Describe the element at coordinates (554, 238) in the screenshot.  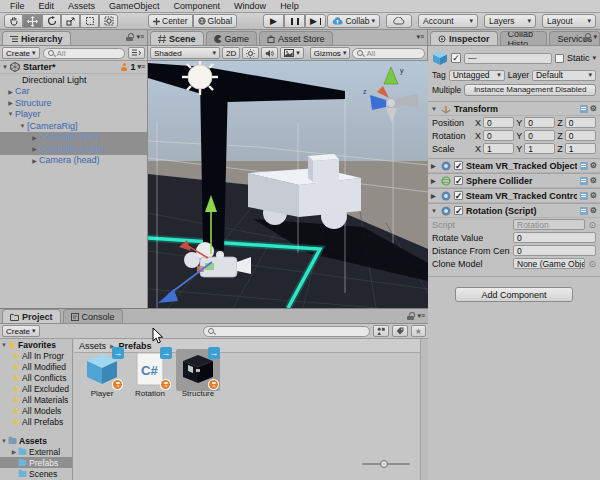
I see `rotate-value-field: 0` at that location.